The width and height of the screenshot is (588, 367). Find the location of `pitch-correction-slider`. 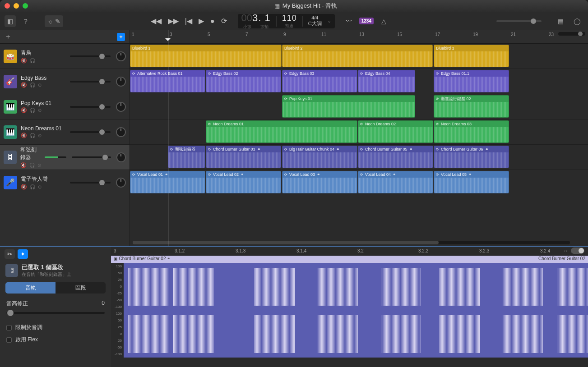

pitch-correction-slider is located at coordinates (56, 313).